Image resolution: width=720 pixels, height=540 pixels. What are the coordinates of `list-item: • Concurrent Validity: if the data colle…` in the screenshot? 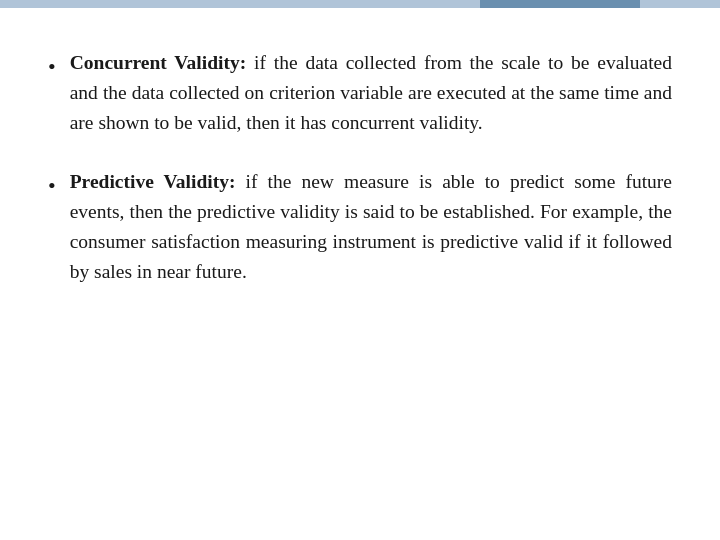 It's located at (360, 94).